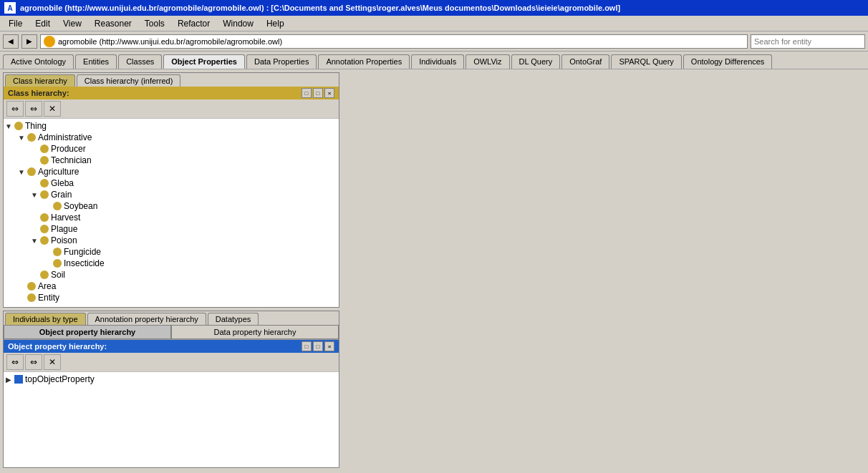 This screenshot has height=473, width=868. What do you see at coordinates (129, 80) in the screenshot?
I see `tab-class-hierarchy-inferred: Class hierarchy (inferred)` at bounding box center [129, 80].